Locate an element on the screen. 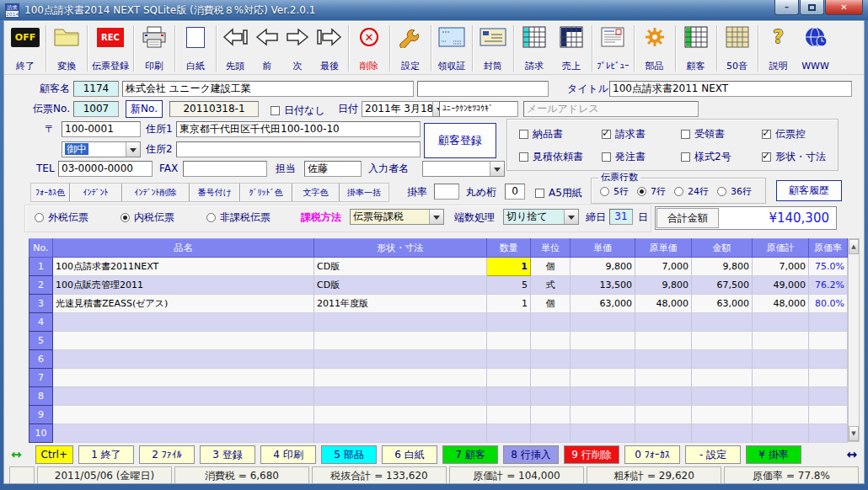 This screenshot has width=868, height=490. row-number: 9 is located at coordinates (41, 415).